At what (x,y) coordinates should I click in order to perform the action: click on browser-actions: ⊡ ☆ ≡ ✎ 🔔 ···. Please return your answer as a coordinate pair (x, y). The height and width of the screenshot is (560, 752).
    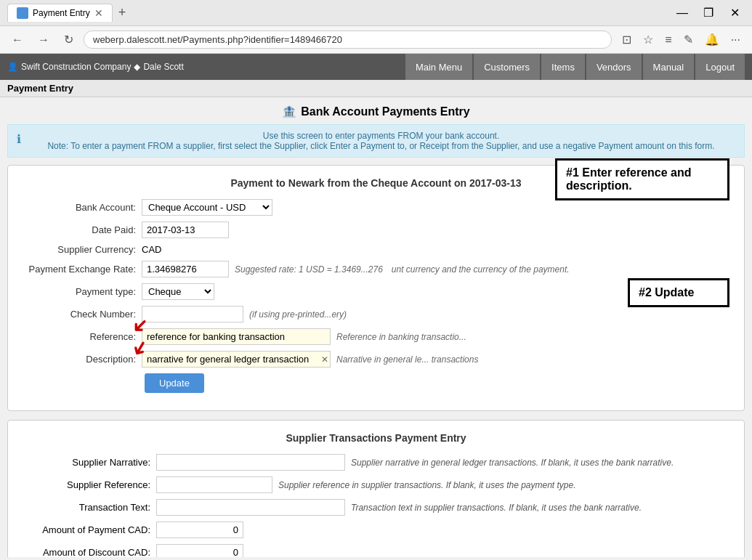
    Looking at the image, I should click on (682, 39).